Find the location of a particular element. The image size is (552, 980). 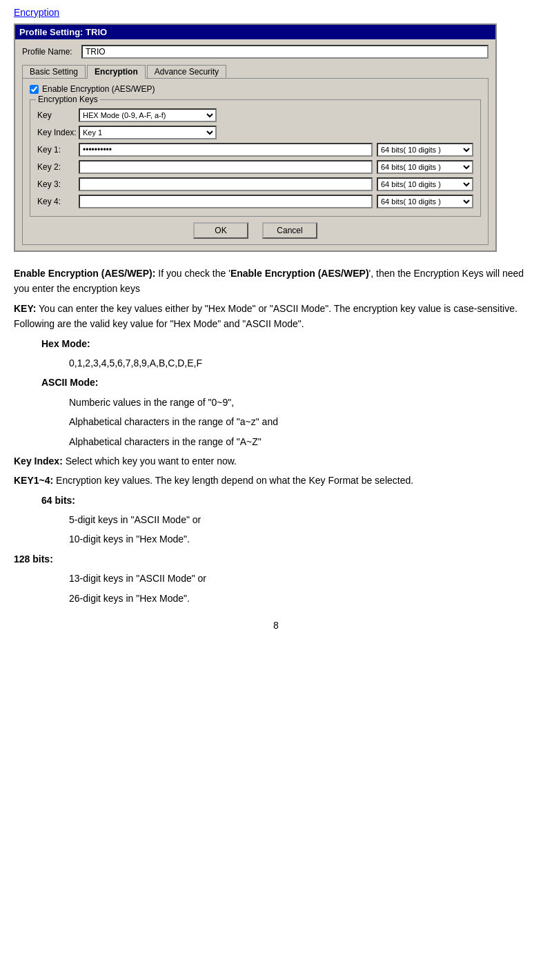

page-title: Encryption is located at coordinates (276, 12).